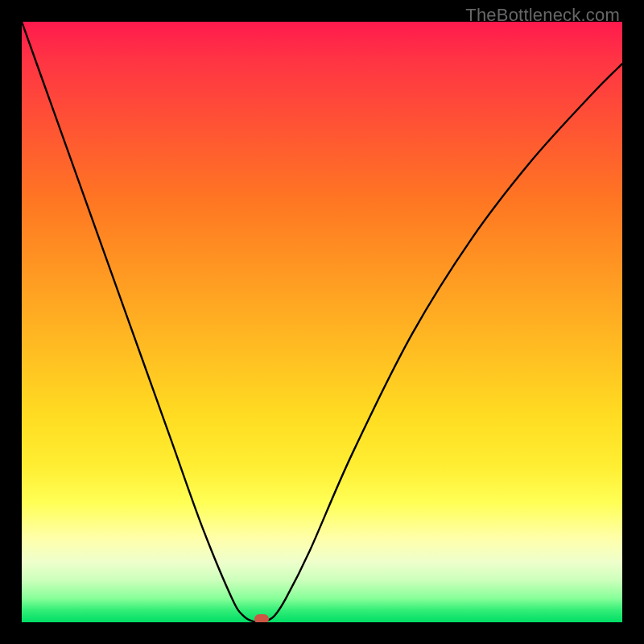  I want to click on optimal-marker, so click(262, 618).